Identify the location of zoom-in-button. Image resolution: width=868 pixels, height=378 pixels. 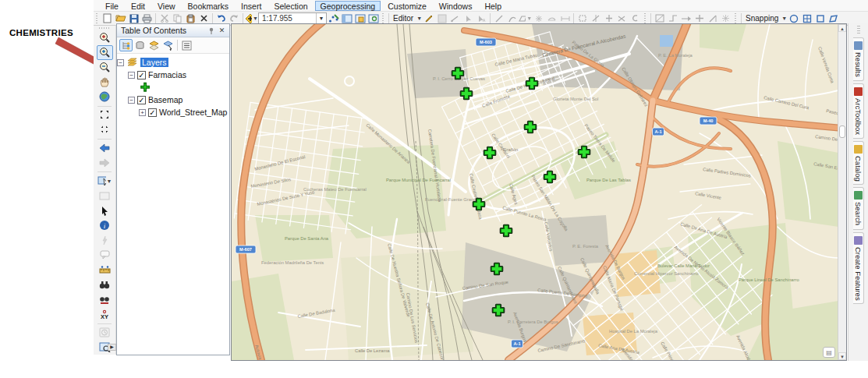
(105, 37).